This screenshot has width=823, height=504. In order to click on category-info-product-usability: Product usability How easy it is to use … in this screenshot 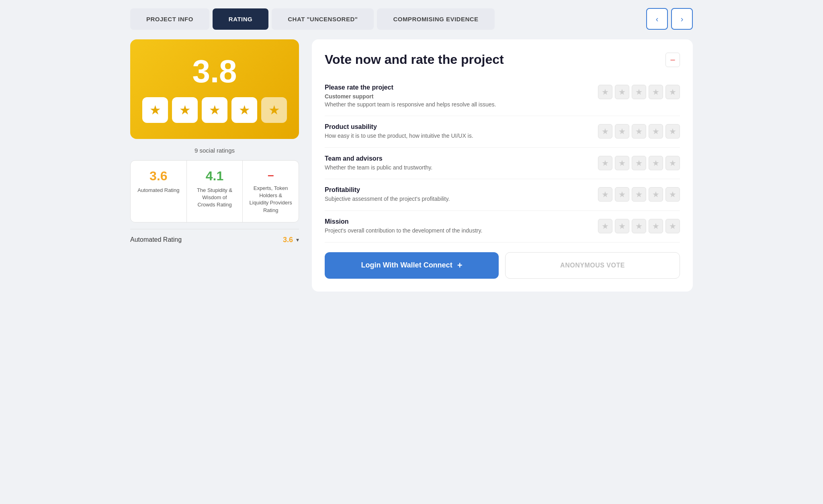, I will do `click(457, 132)`.